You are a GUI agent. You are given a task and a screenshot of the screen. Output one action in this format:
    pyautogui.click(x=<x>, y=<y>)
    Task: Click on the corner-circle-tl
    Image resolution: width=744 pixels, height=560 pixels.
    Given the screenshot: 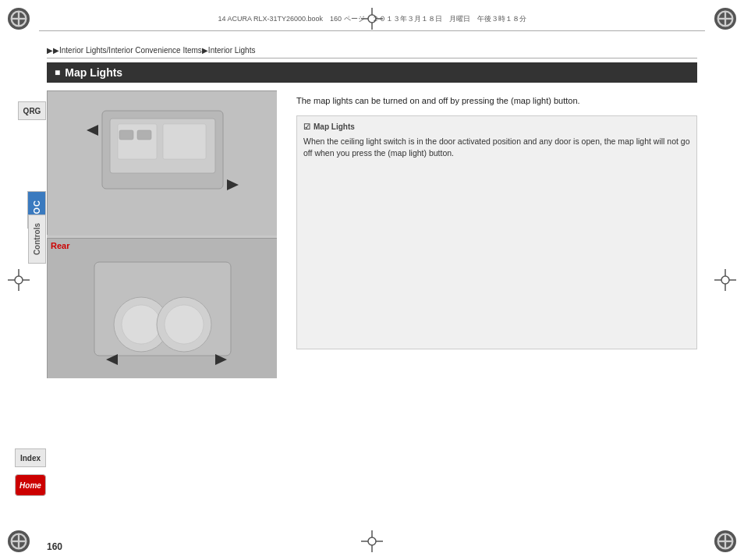 What is the action you would take?
    pyautogui.click(x=19, y=19)
    